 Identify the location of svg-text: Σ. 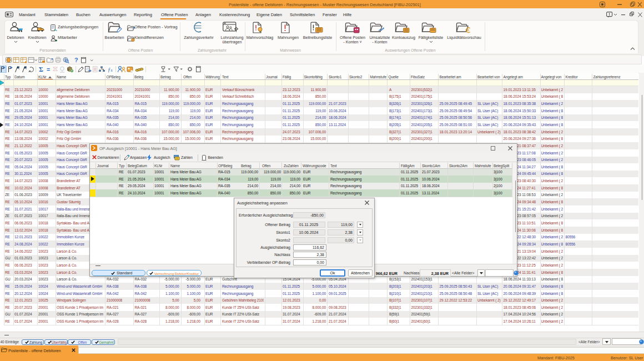
(41, 69).